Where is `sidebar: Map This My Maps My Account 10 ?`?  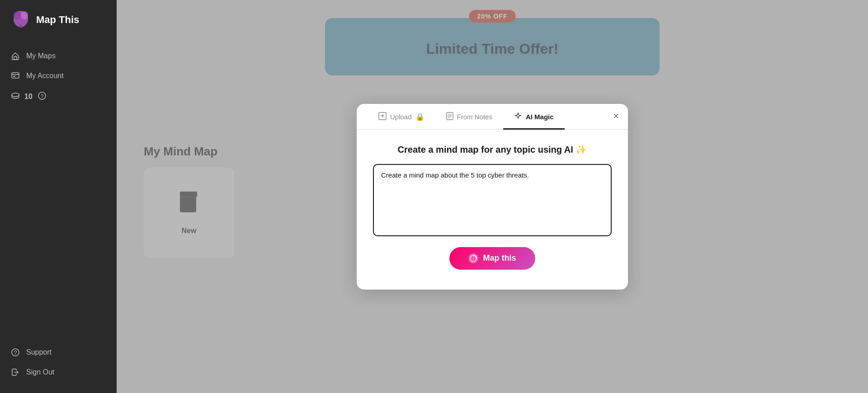 sidebar: Map This My Maps My Account 10 ? is located at coordinates (58, 196).